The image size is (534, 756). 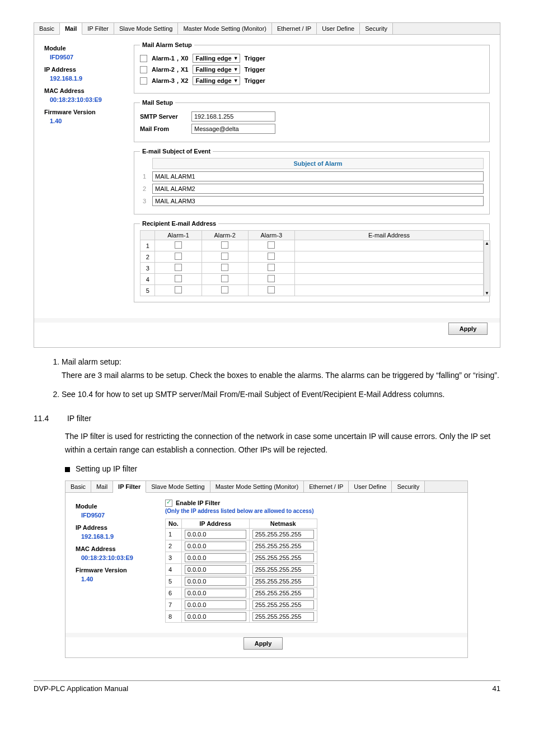 I want to click on smtp-server-input: 192.168.1.255, so click(x=233, y=116).